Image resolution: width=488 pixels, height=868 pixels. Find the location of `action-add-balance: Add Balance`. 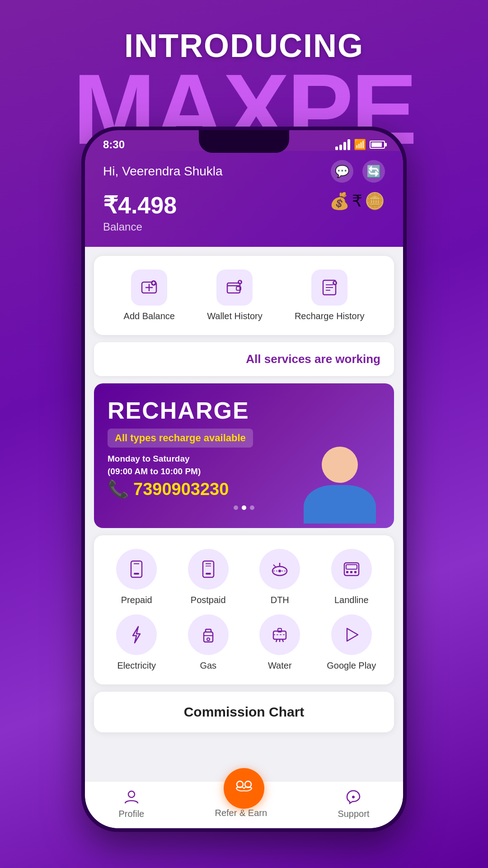

action-add-balance: Add Balance is located at coordinates (149, 296).